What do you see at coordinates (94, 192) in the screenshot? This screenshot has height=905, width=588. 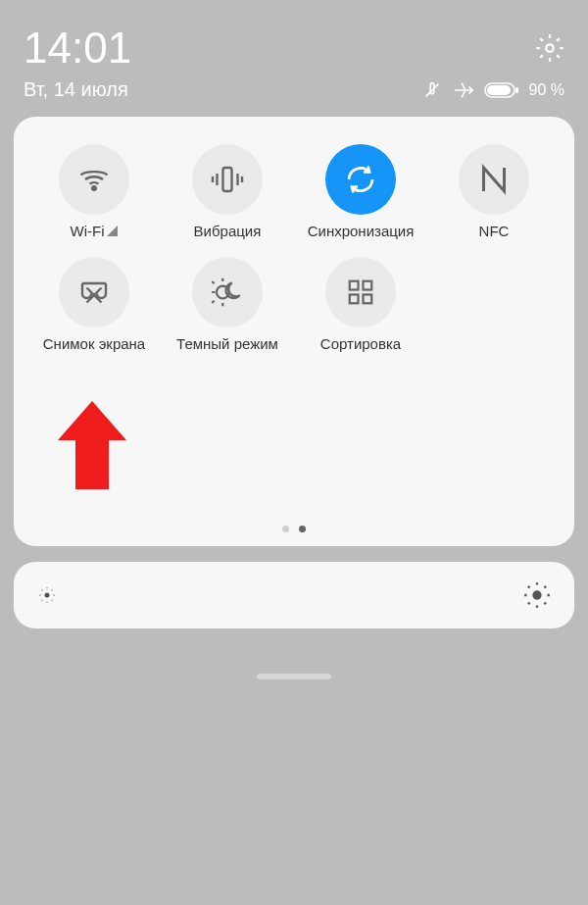 I see `tile-wifi: Wi-Fi` at bounding box center [94, 192].